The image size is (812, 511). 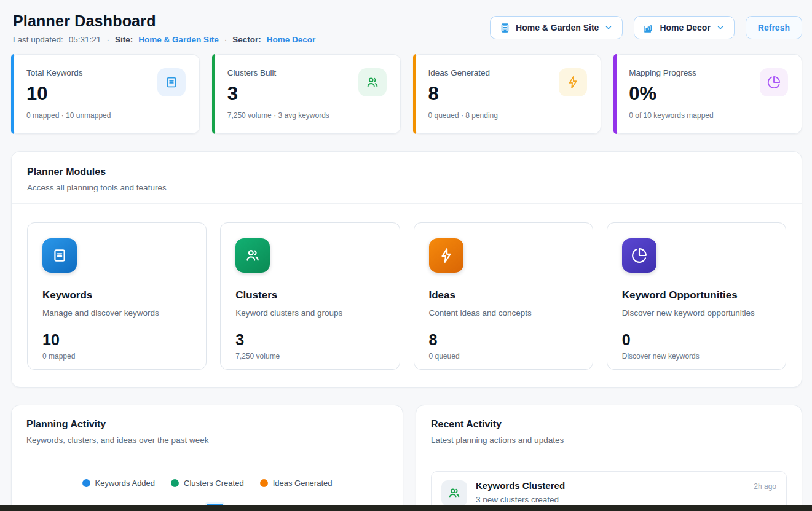 What do you see at coordinates (765, 486) in the screenshot?
I see `activity-timestamp: 2h ago` at bounding box center [765, 486].